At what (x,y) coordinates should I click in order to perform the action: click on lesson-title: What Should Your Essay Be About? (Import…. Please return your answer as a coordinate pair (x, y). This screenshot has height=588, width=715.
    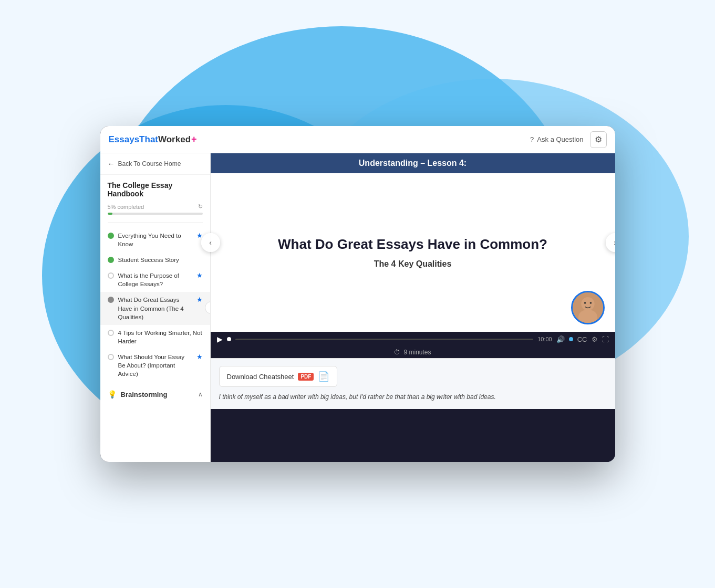
    Looking at the image, I should click on (156, 365).